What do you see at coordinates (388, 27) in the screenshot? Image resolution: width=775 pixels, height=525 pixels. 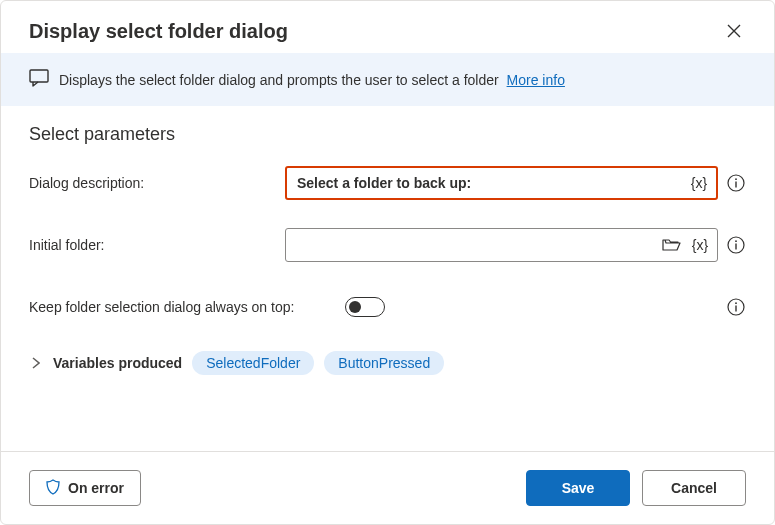 I see `dialog-header: Display select folder dialog` at bounding box center [388, 27].